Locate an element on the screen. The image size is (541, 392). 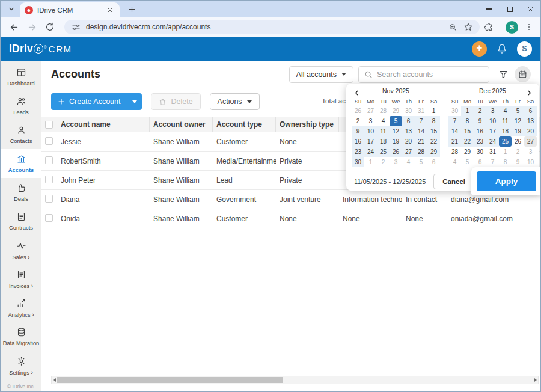
reload-icon is located at coordinates (50, 27).